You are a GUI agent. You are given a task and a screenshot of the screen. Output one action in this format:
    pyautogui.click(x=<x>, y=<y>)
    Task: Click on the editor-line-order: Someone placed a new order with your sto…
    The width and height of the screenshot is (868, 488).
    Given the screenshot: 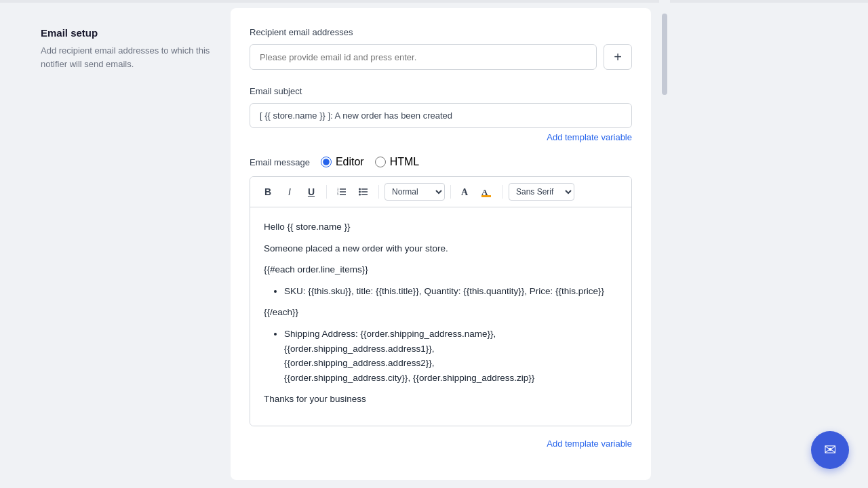 What is the action you would take?
    pyautogui.click(x=441, y=249)
    